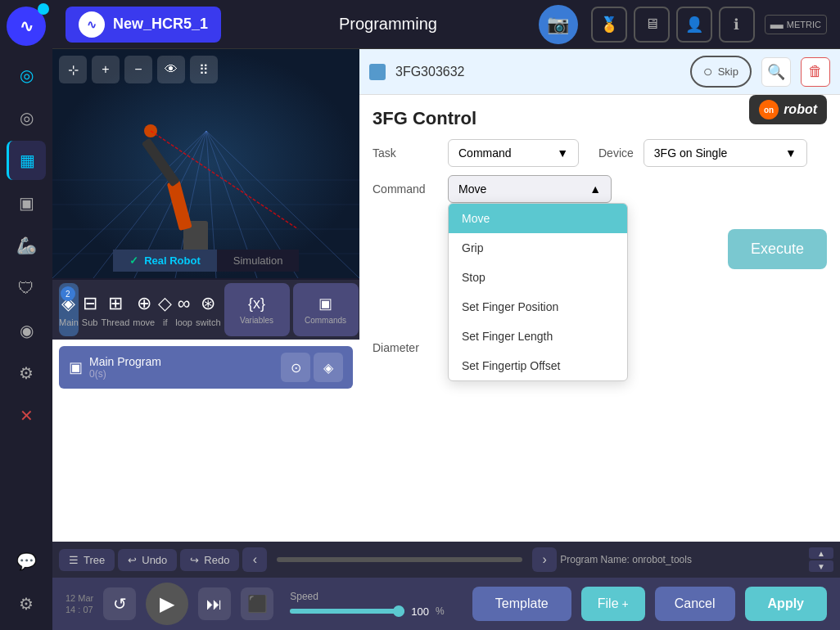 The image size is (840, 630). What do you see at coordinates (133, 560) in the screenshot?
I see `undo-icon: ↩` at bounding box center [133, 560].